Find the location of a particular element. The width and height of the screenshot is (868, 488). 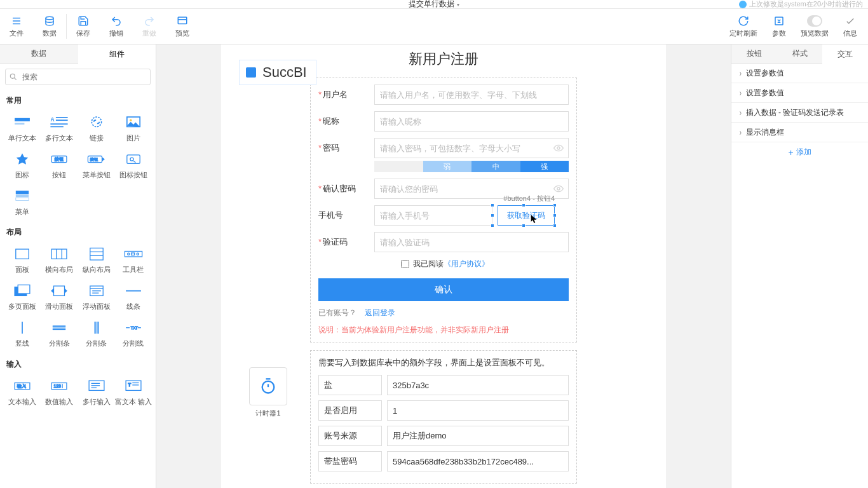

component-hlayout: 横向布局 is located at coordinates (59, 259).